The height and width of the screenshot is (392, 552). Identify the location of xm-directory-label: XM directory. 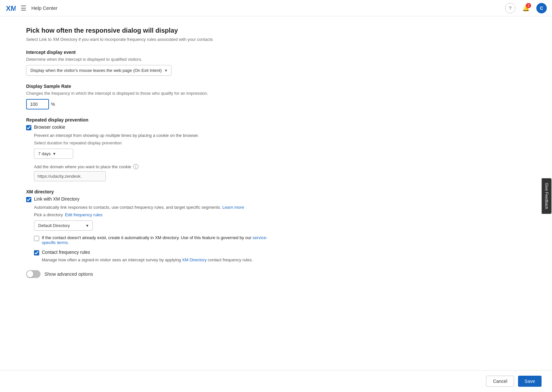
(147, 192).